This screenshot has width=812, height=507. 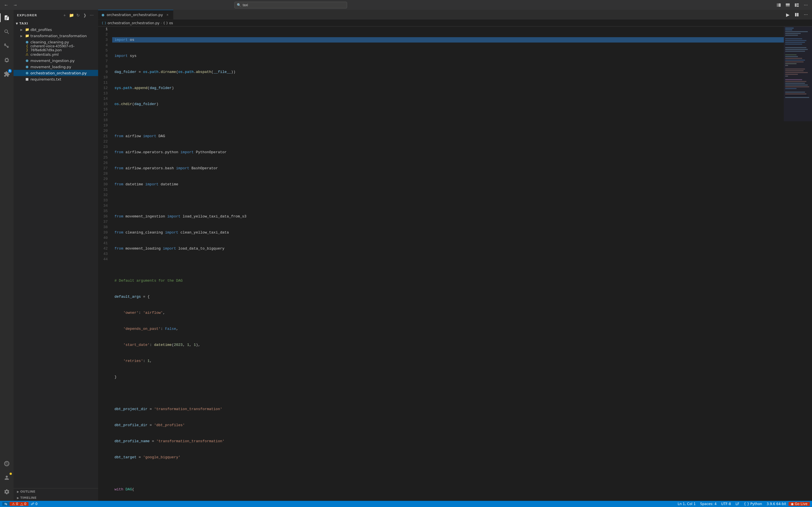 I want to click on sidebar-item-explorer, so click(x=7, y=18).